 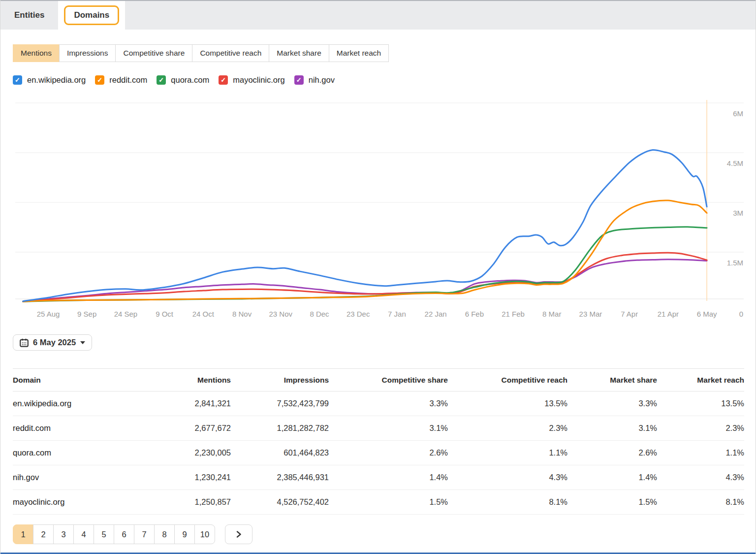 I want to click on competitive-share-cell: 2.6%, so click(x=388, y=453).